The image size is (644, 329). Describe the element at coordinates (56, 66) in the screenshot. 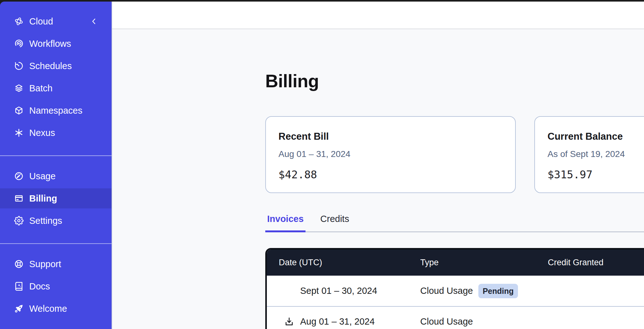

I see `sidebar-item-schedules: Schedules` at that location.